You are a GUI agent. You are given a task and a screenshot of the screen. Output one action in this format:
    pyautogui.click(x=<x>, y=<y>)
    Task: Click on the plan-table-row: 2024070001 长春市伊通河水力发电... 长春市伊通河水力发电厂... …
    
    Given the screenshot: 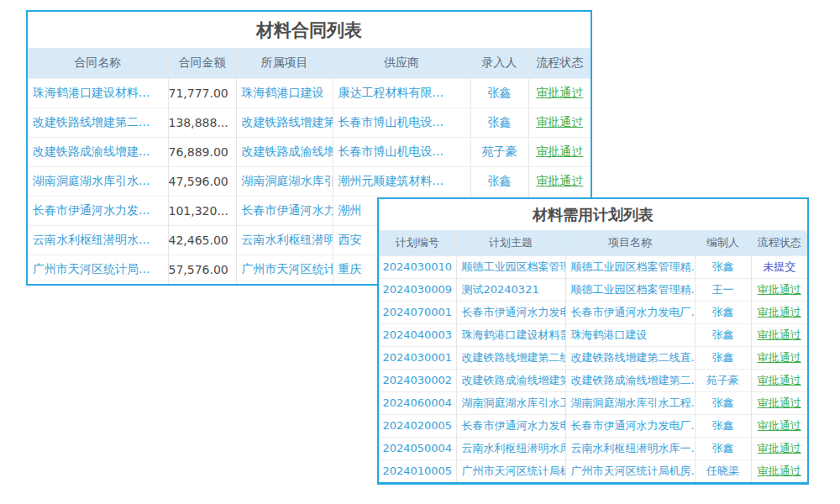 What is the action you would take?
    pyautogui.click(x=593, y=312)
    